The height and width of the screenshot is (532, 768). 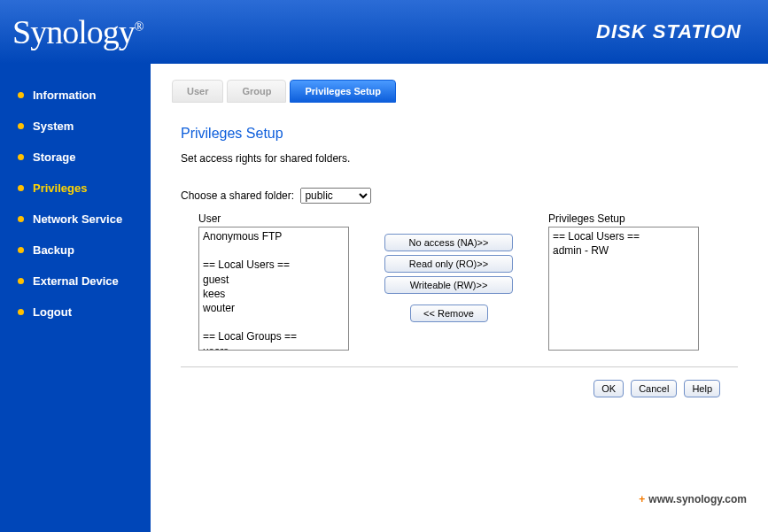 I want to click on user-listbox: Anonymous FTP == Local Users == guest ke…, so click(x=274, y=289).